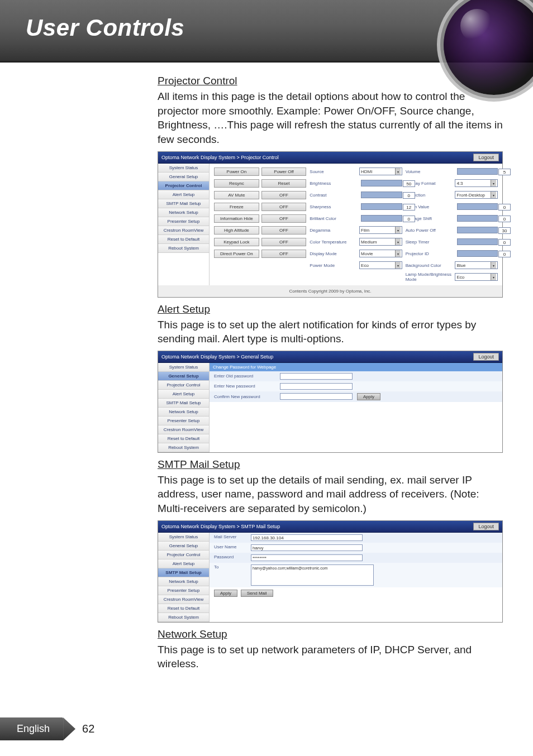  What do you see at coordinates (460, 277) in the screenshot?
I see `lamp-mode-value: Eco` at bounding box center [460, 277].